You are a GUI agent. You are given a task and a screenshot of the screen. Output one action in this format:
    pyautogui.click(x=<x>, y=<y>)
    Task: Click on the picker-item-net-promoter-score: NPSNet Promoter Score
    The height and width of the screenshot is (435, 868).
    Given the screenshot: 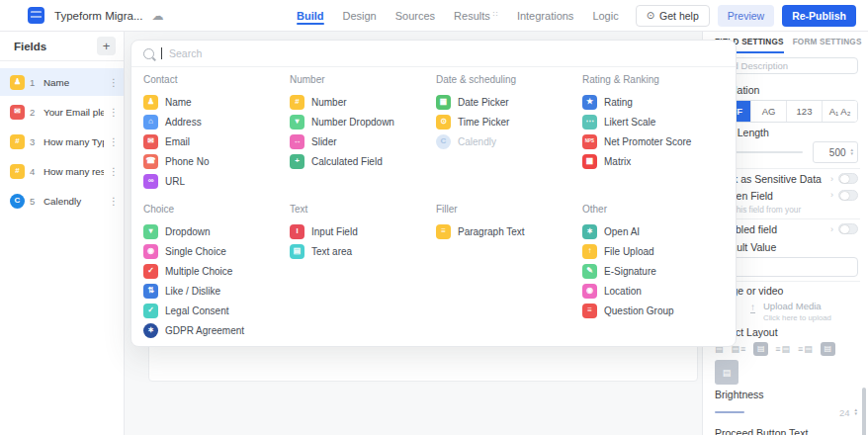 What is the action you would take?
    pyautogui.click(x=655, y=141)
    